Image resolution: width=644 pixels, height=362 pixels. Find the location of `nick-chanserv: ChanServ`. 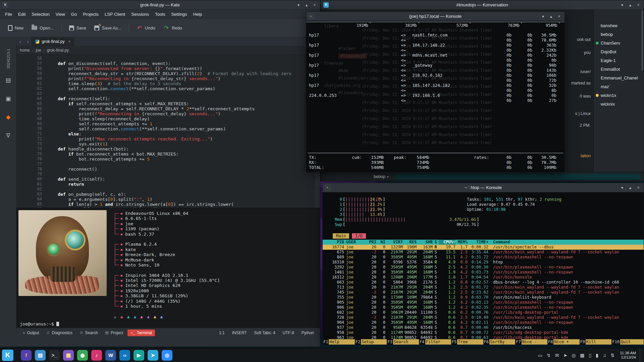

nick-chanserv: ChanServ is located at coordinates (619, 43).